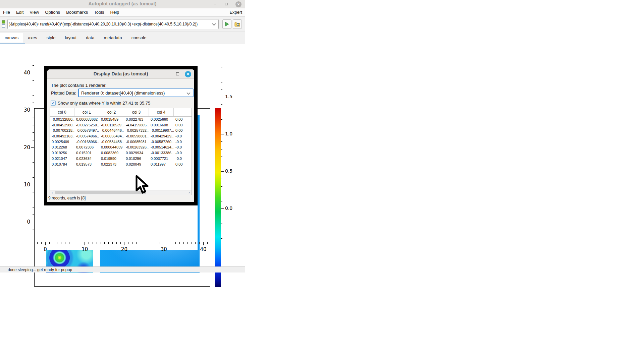 The width and height of the screenshot is (644, 362). What do you see at coordinates (112, 142) in the screenshot?
I see `table-cell: -0.00534458...` at bounding box center [112, 142].